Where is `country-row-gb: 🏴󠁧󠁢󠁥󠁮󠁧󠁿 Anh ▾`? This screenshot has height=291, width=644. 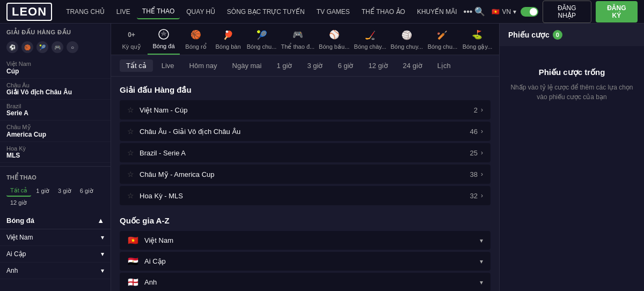
country-row-gb: 🏴󠁧󠁢󠁥󠁮󠁧󠁿 Anh ▾ is located at coordinates (305, 282).